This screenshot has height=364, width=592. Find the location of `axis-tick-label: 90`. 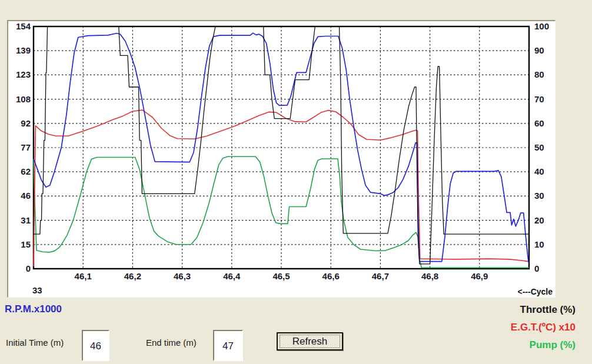

axis-tick-label: 90 is located at coordinates (547, 51).